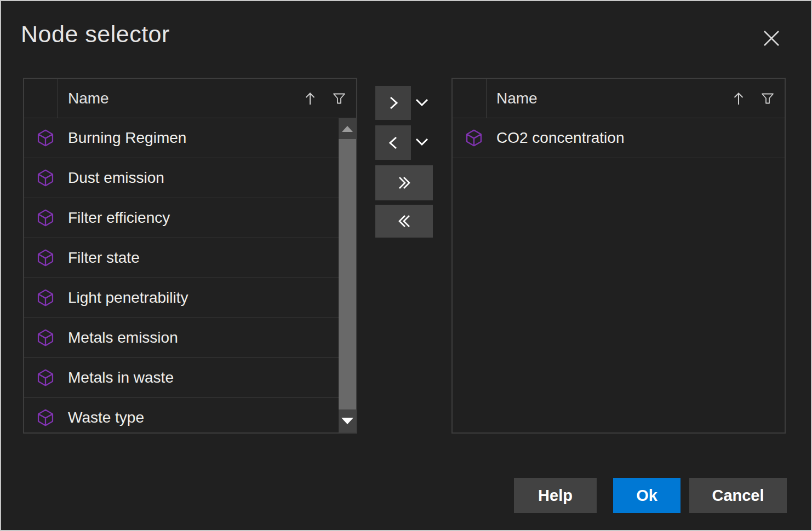  I want to click on list-item-label: Filter efficiency, so click(119, 218).